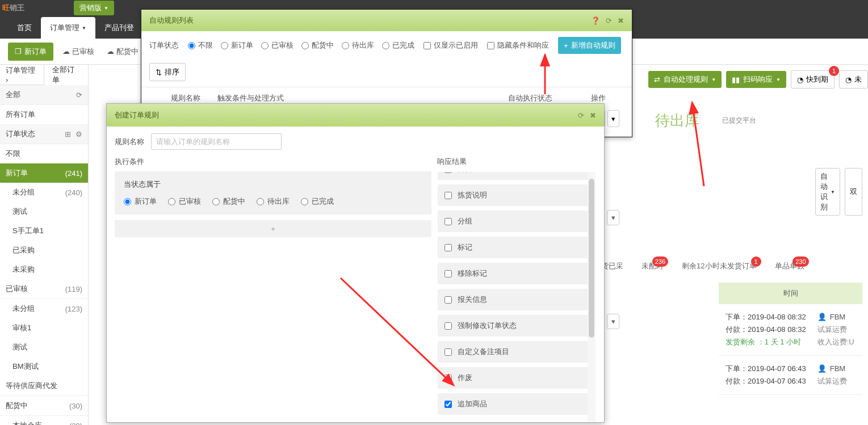 The width and height of the screenshot is (868, 425). What do you see at coordinates (317, 201) in the screenshot?
I see `cond-radio-done: 已完成` at bounding box center [317, 201].